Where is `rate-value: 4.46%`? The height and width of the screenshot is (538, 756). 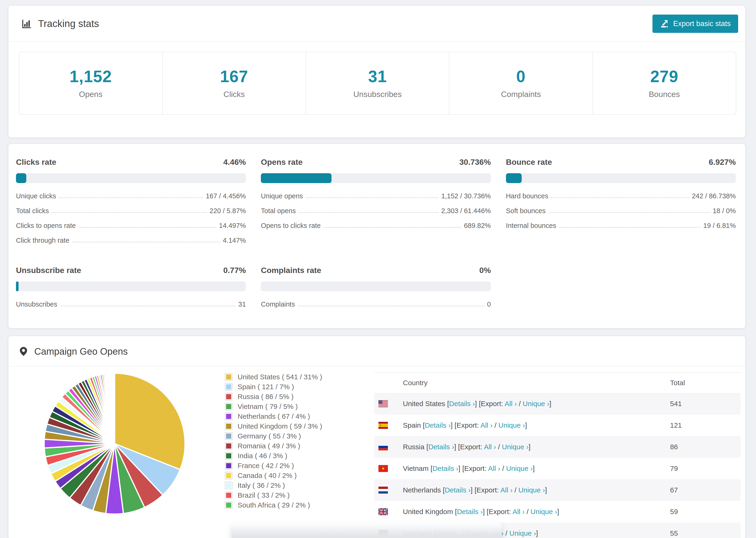 rate-value: 4.46% is located at coordinates (235, 162).